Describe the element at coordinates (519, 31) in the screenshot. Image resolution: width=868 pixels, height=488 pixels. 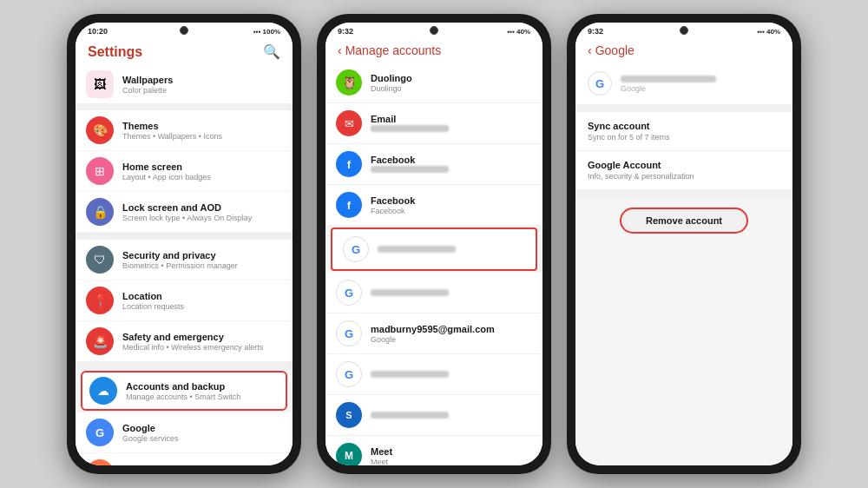
I see `status-icons-2: ▪▪▪ 40%` at that location.